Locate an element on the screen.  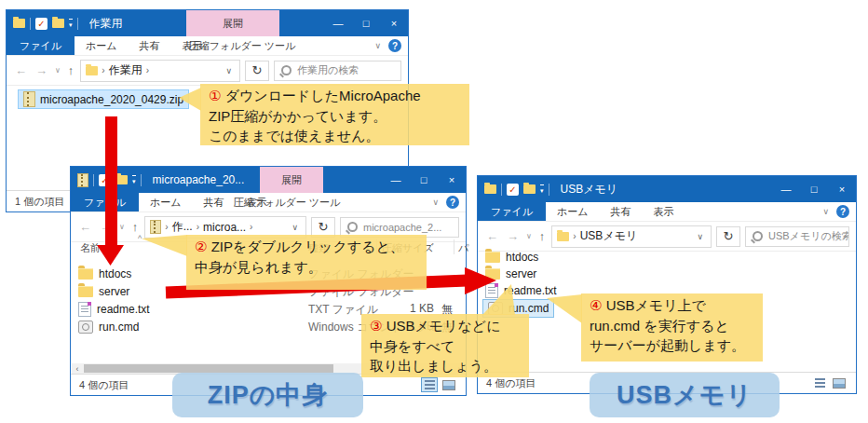
address-bar: › USBメモリ ∨ is located at coordinates (631, 237).